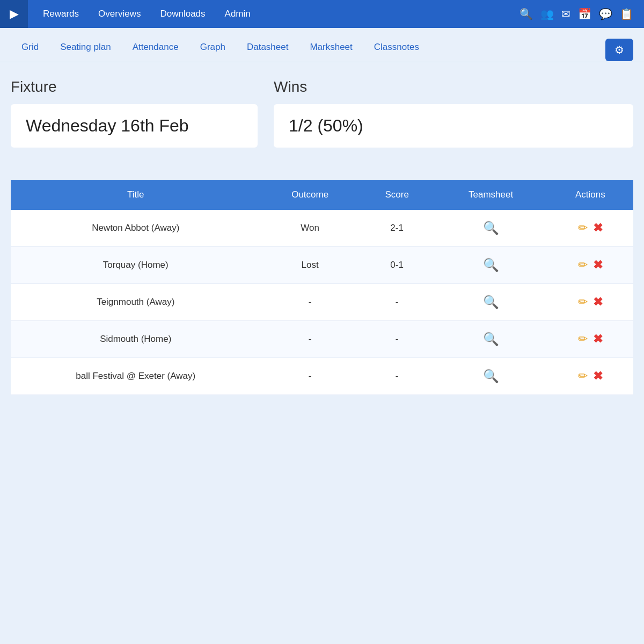 The height and width of the screenshot is (644, 644). Describe the element at coordinates (322, 265) in the screenshot. I see `table-row: Torquay (Home)Lost0-1🔍✏✖` at that location.